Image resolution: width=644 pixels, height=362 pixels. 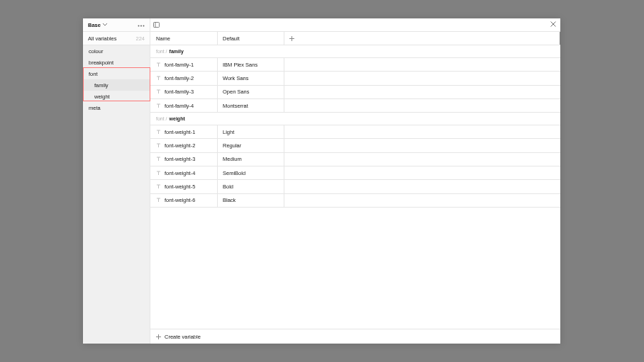 What do you see at coordinates (140, 38) in the screenshot?
I see `all-variables-count: 224` at bounding box center [140, 38].